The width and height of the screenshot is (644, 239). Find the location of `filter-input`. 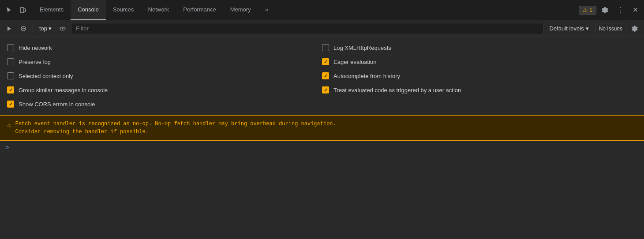

filter-input is located at coordinates (307, 29).